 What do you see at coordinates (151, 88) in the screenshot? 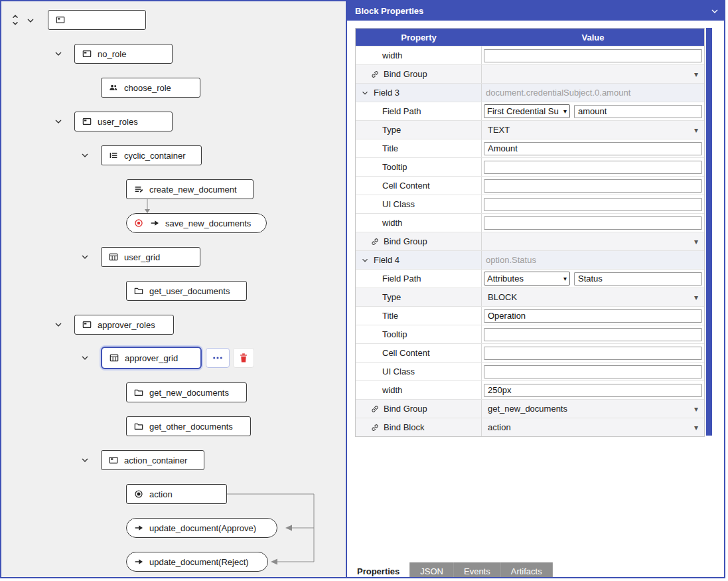
I see `tree-node-choose_role: choose_role` at bounding box center [151, 88].